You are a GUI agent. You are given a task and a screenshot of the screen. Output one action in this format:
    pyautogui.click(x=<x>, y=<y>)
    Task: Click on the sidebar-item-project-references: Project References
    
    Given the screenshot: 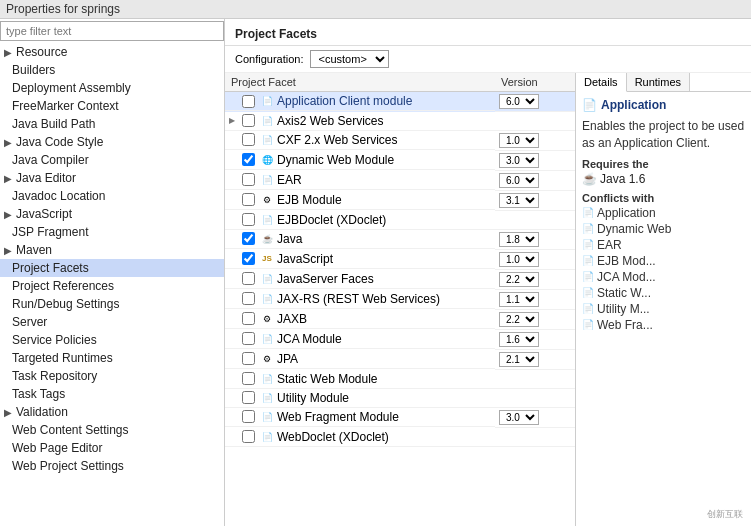 What is the action you would take?
    pyautogui.click(x=112, y=286)
    